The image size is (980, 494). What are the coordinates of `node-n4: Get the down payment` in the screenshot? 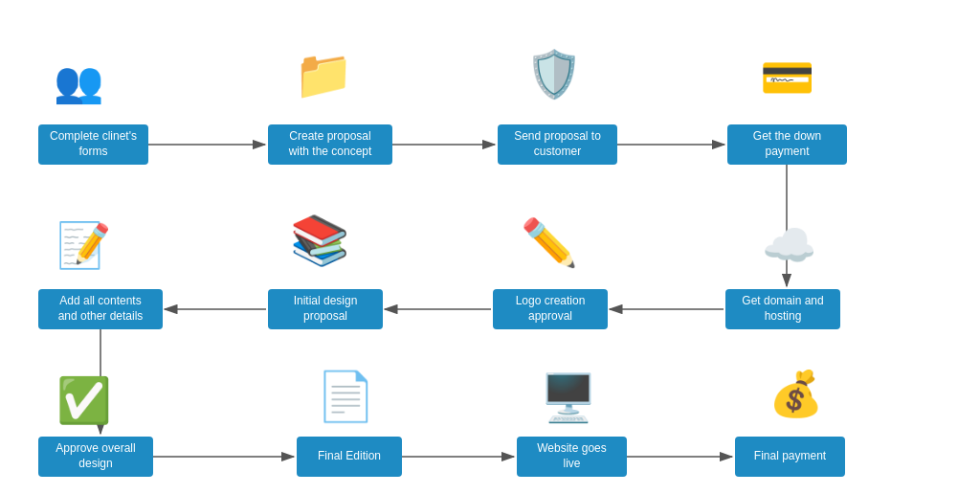 It's located at (787, 145).